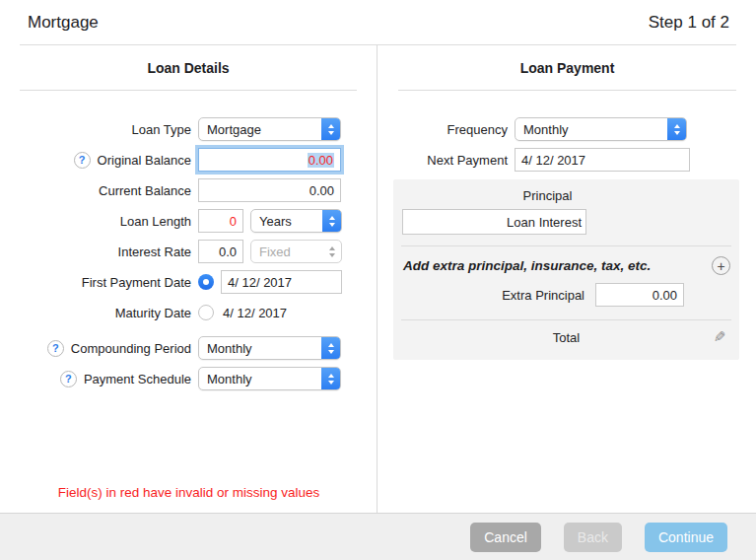 The width and height of the screenshot is (756, 560). What do you see at coordinates (526, 266) in the screenshot?
I see `add-extra-note: Add extra principal, insurance, tax, etc…` at bounding box center [526, 266].